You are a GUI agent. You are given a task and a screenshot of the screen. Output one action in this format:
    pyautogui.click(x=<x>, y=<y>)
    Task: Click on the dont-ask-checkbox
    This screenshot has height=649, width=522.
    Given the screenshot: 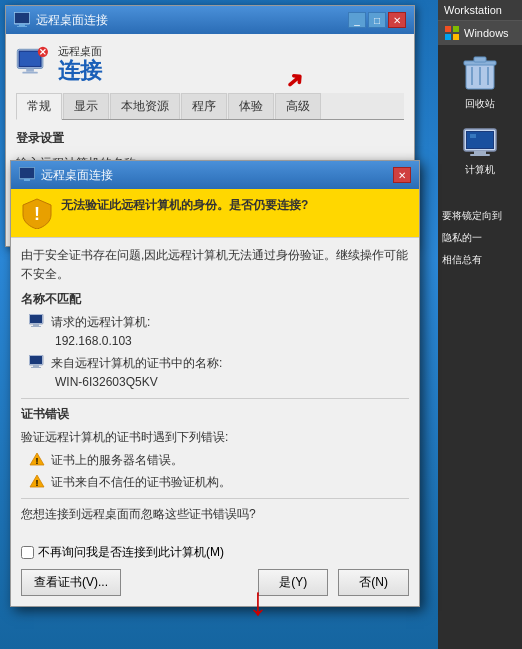 What is the action you would take?
    pyautogui.click(x=28, y=552)
    